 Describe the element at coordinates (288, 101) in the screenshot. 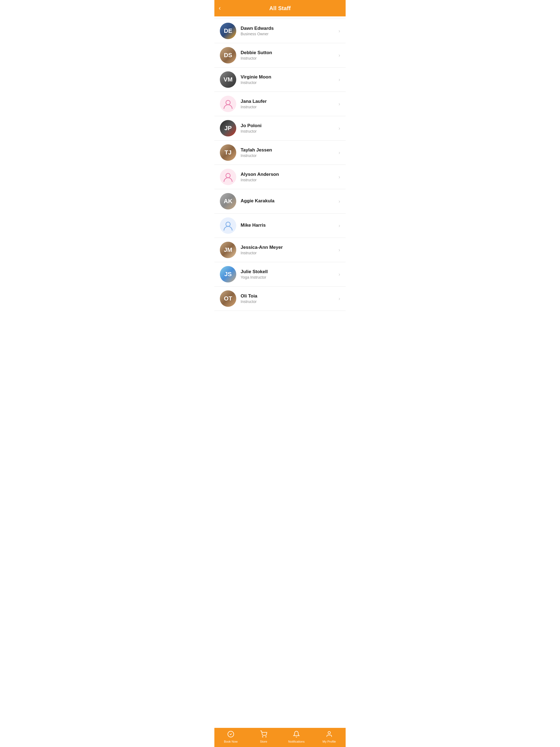

I see `staff-name: Jana Laufer` at that location.